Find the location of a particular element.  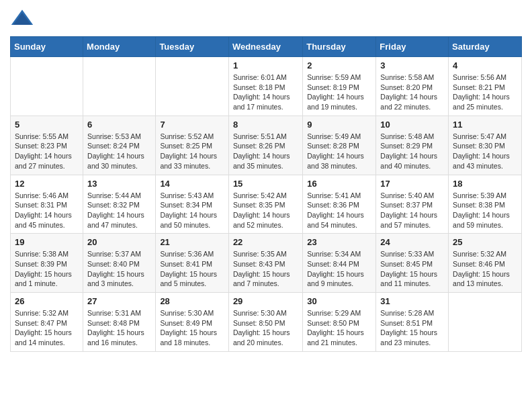

day-info: Sunrise: 5:28 AM Sunset: 8:51 PM Dayligh… is located at coordinates (412, 328).